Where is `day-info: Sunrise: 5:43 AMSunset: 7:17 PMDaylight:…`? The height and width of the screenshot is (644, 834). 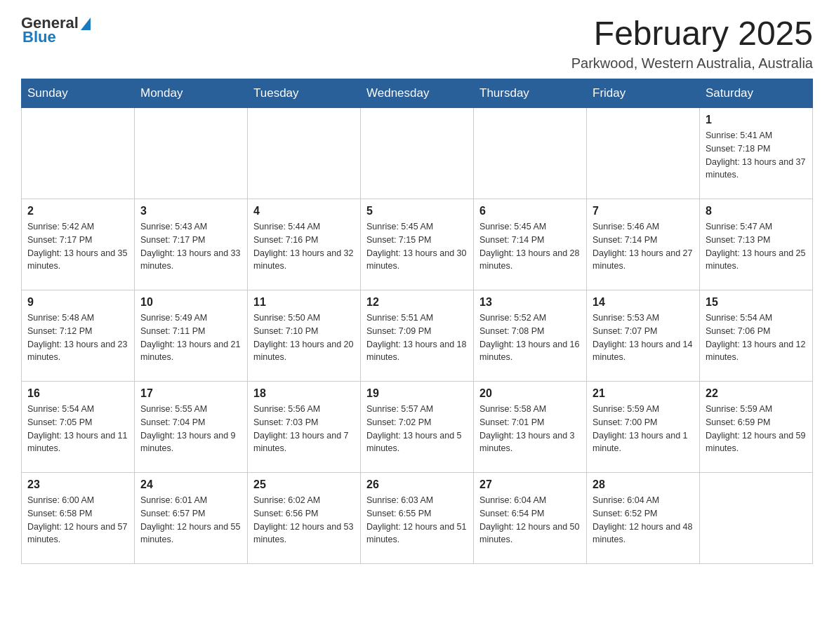
day-info: Sunrise: 5:43 AMSunset: 7:17 PMDaylight:… is located at coordinates (191, 247).